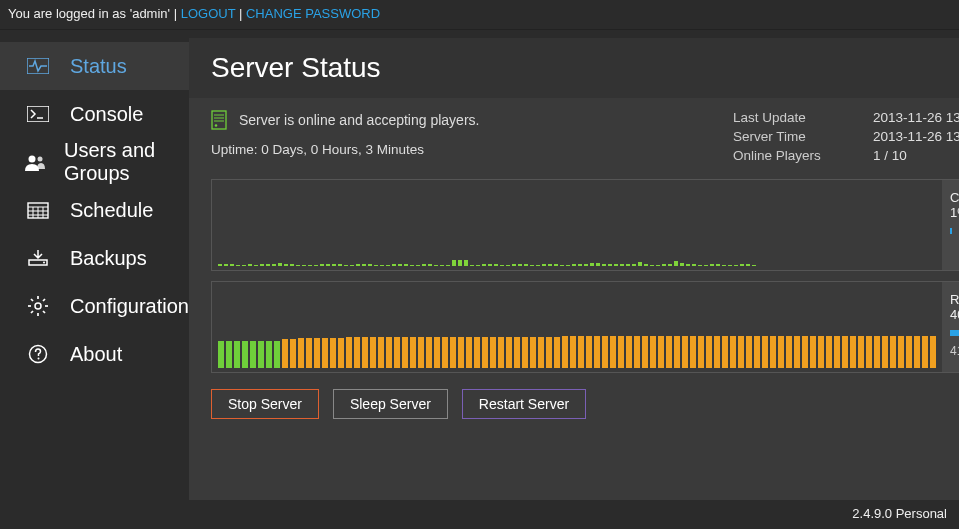 The height and width of the screenshot is (529, 959). What do you see at coordinates (106, 114) in the screenshot?
I see `sidebar-label-console: Console` at bounding box center [106, 114].